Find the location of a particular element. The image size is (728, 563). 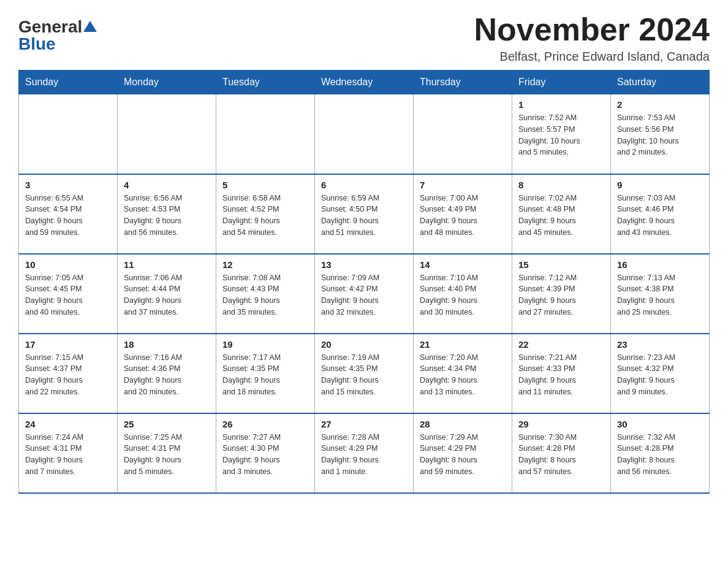

title-area: November 2024 Belfast, Prince Edward Isl… is located at coordinates (592, 38).